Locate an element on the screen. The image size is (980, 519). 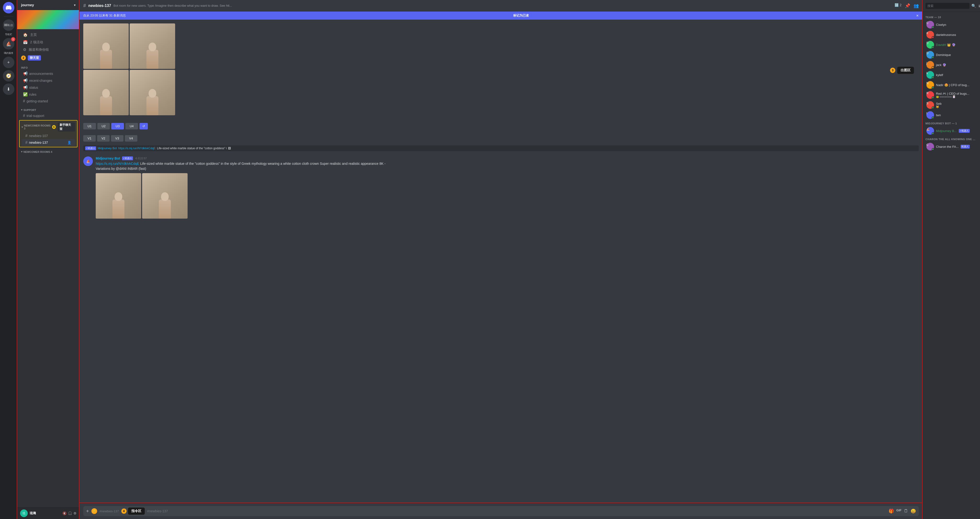
user-bar: 琉 琉璃 🔇 🎧 ⚙ is located at coordinates (48, 513).